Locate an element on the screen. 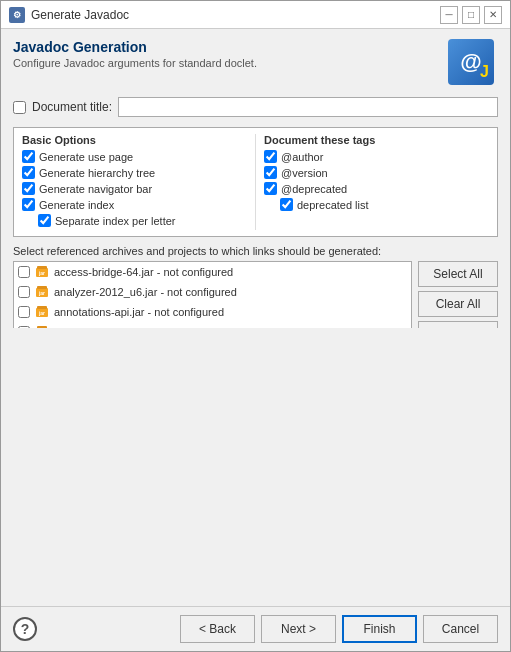  option-generate-use-label: Generate use page is located at coordinates (86, 157).